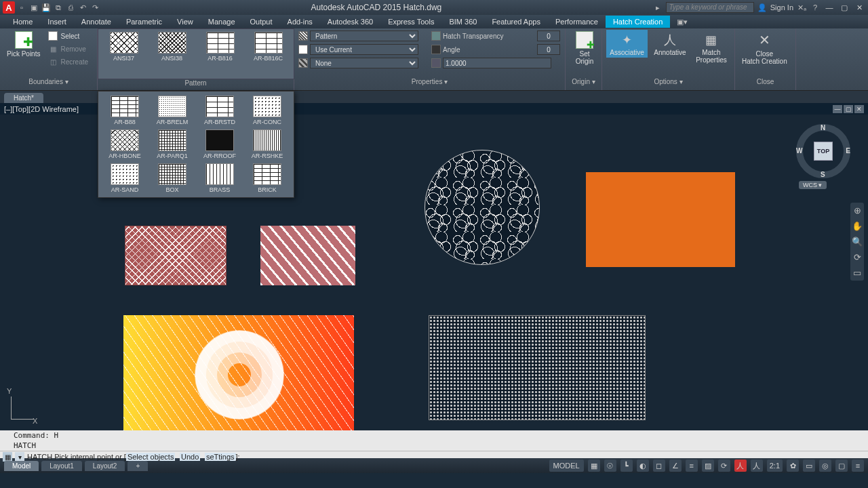  I want to click on swatch-arbrelm: AR-BRELM, so click(172, 110).